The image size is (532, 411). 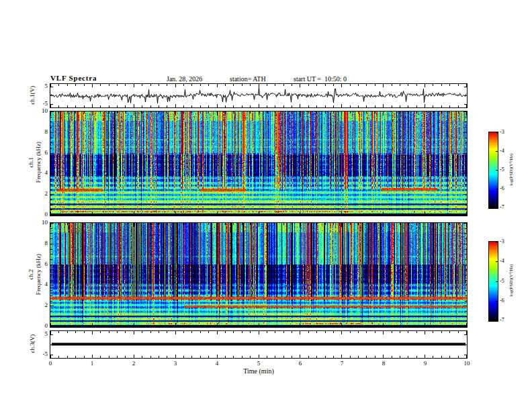 What do you see at coordinates (425, 364) in the screenshot?
I see `x-tick-label: 9` at bounding box center [425, 364].